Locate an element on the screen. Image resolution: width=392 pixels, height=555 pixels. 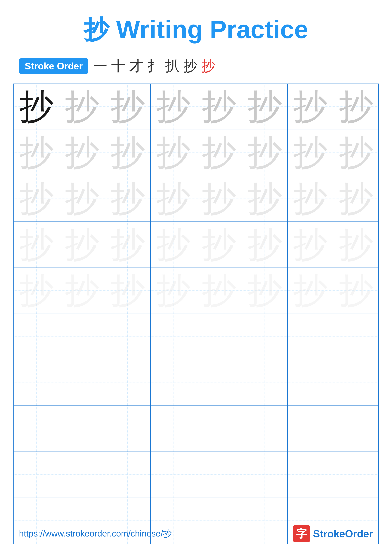
grid-cell-3-6: 抄 is located at coordinates (265, 199).